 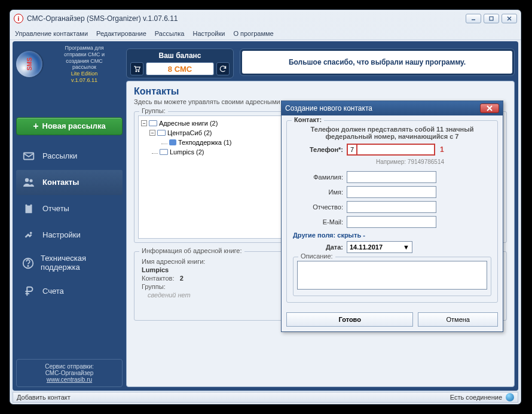 I want to click on statusbar: Добавить контакт Есть соединение, so click(x=265, y=397).